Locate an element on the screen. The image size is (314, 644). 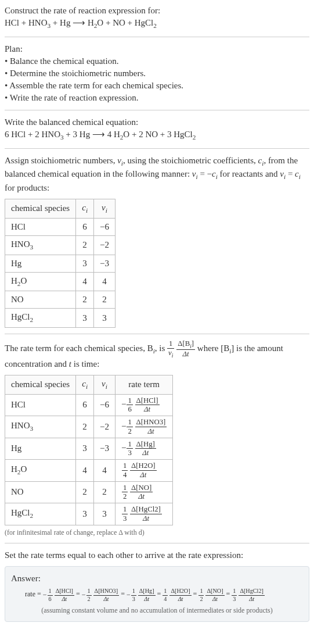
unbalanced-equation: HCl + HNO3 + Hg ⟶ H2O + NO + HgCl2 is located at coordinates (157, 24).